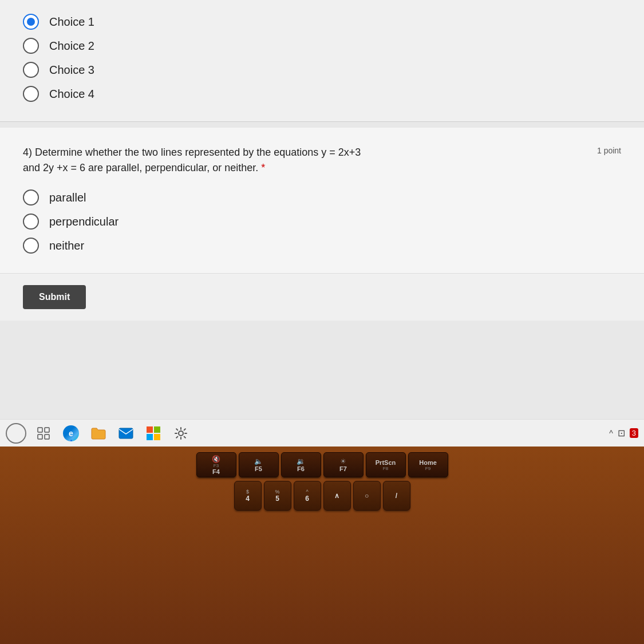  Describe the element at coordinates (428, 465) in the screenshot. I see `key-home-f9: Home F9` at that location.